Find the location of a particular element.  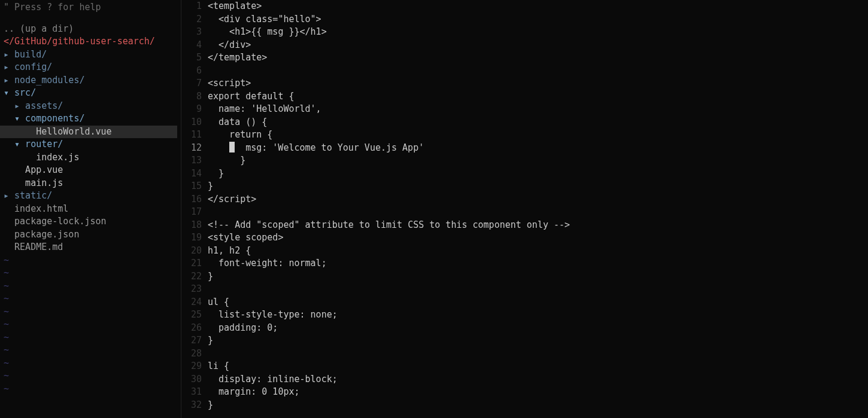

code-line: 3 <h1>{{ msg }}</h1> is located at coordinates (524, 32).